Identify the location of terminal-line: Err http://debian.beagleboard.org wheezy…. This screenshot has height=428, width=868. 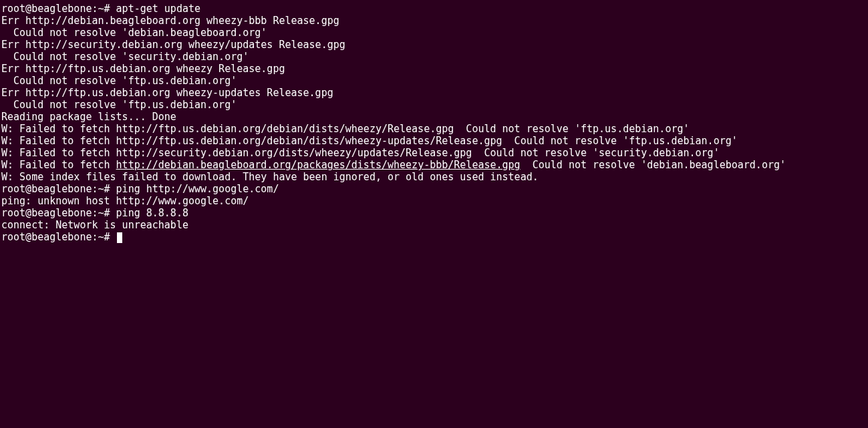
(434, 21).